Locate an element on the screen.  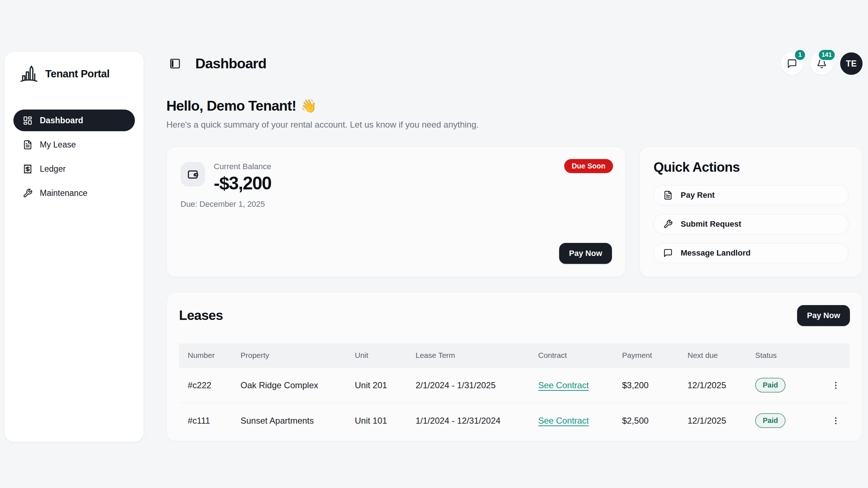
topbar-actions: 1 141 TE is located at coordinates (822, 64).